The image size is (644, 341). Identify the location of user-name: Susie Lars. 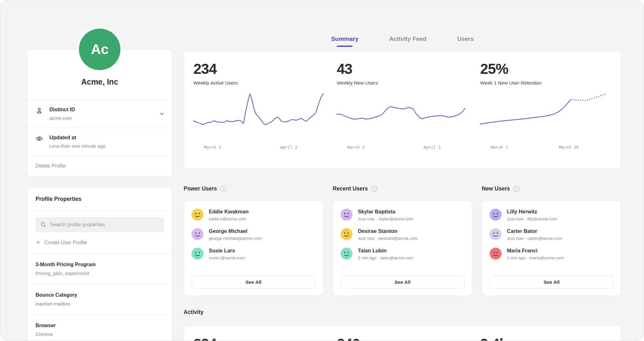
(227, 251).